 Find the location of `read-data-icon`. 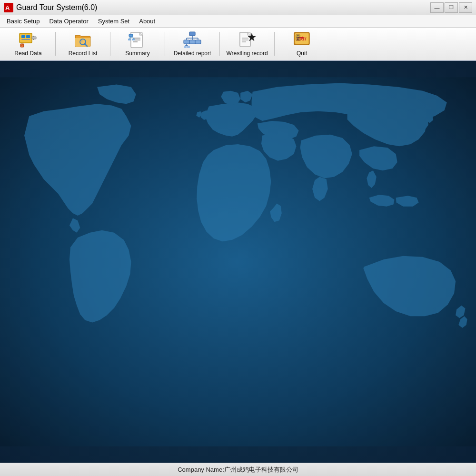

read-data-icon is located at coordinates (28, 40).